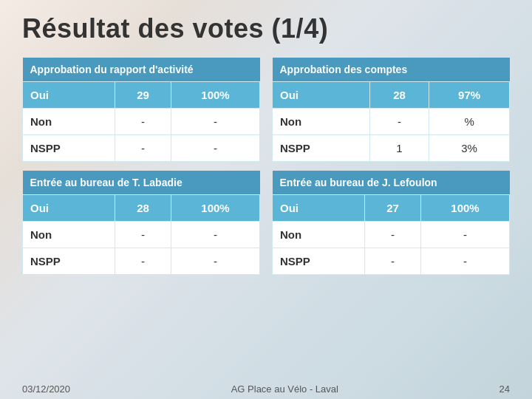  Describe the element at coordinates (143, 95) in the screenshot. I see `row-count: 29` at that location.